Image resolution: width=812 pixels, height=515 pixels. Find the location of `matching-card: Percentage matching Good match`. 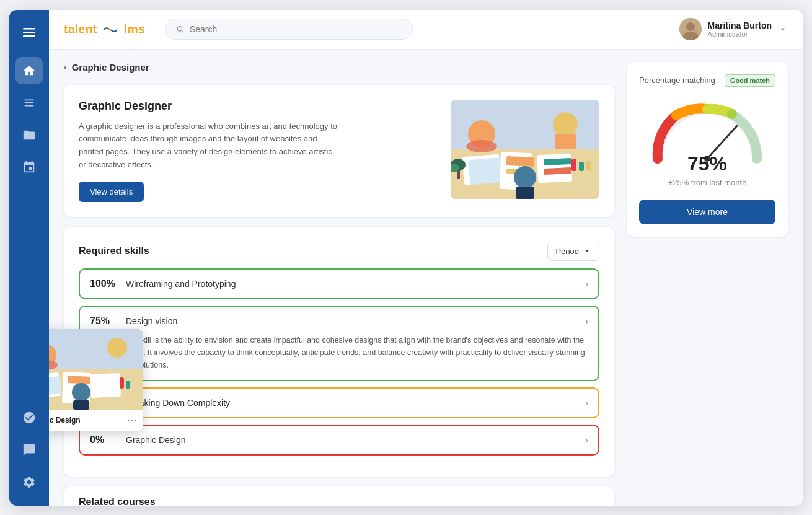

matching-card: Percentage matching Good match is located at coordinates (707, 149).